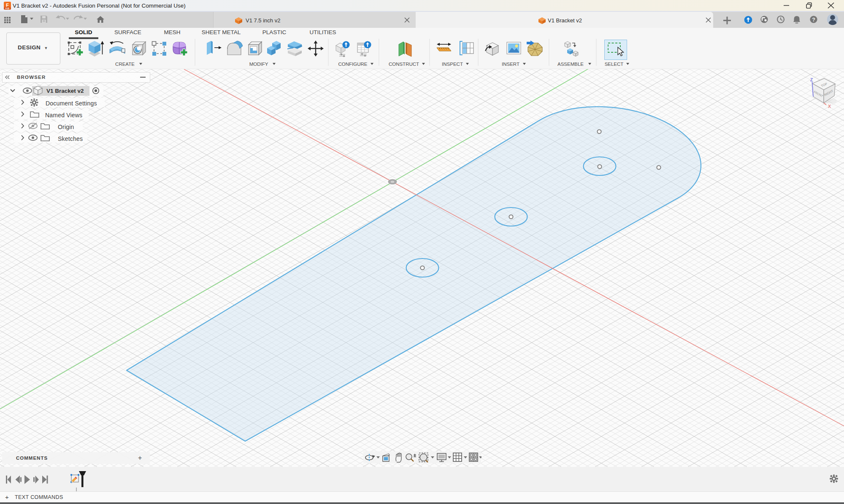  Describe the element at coordinates (259, 64) in the screenshot. I see `svg-text: MODIFY` at that location.